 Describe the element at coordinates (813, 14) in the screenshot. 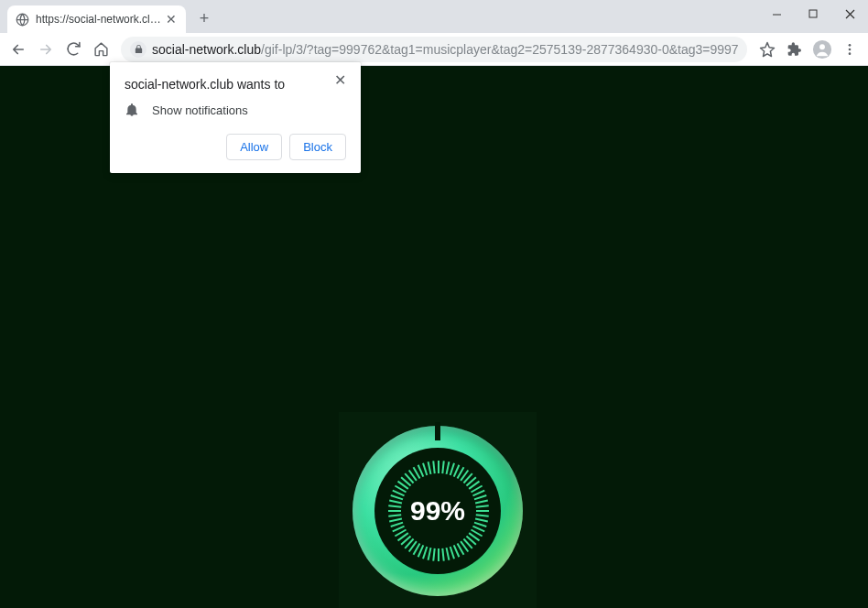

I see `window-controls` at that location.